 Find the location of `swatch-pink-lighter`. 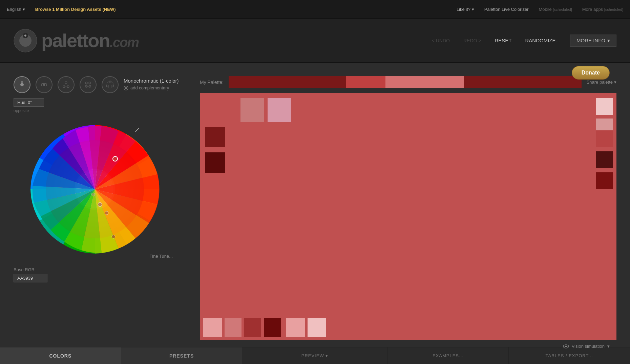

swatch-pink-lighter is located at coordinates (279, 110).